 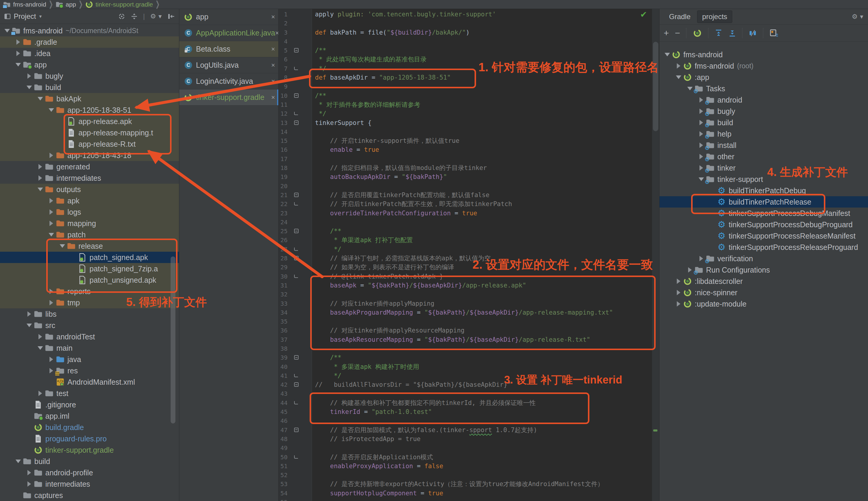 I want to click on project-tree-item-intermediates: intermediates, so click(x=89, y=484).